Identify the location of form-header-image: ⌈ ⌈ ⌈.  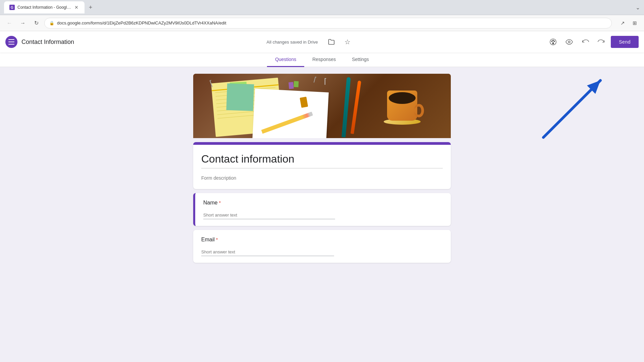
(322, 106).